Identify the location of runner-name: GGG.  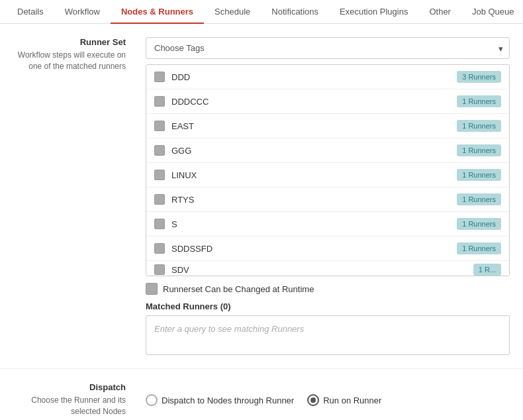
(314, 151).